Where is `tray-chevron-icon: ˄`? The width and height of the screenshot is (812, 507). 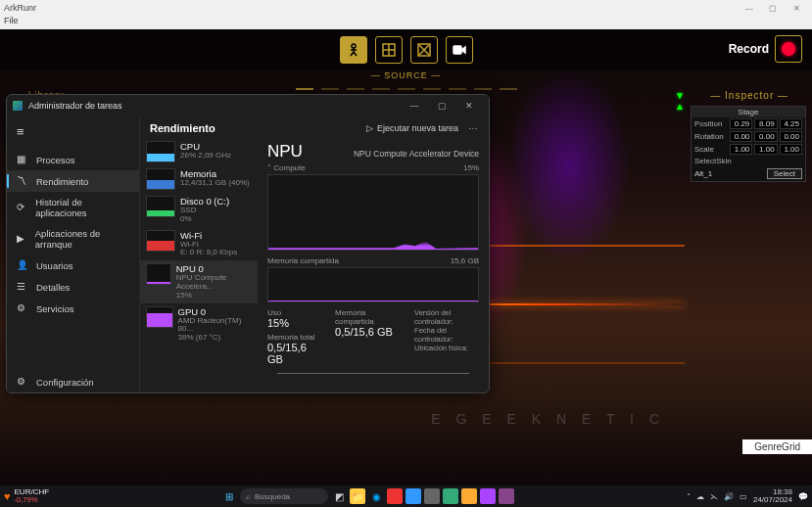 tray-chevron-icon: ˄ is located at coordinates (689, 497).